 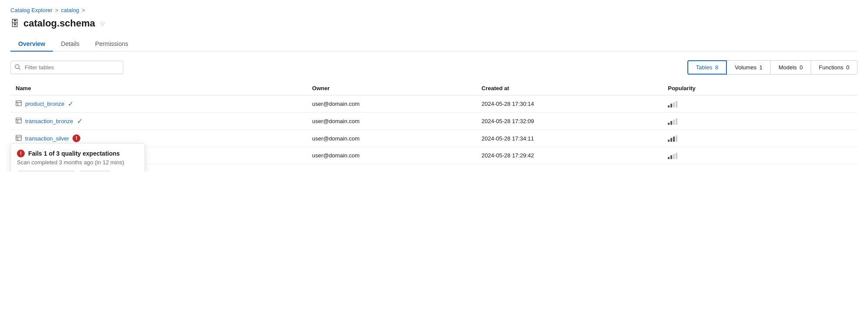 What do you see at coordinates (67, 68) in the screenshot?
I see `filter-tables-input` at bounding box center [67, 68].